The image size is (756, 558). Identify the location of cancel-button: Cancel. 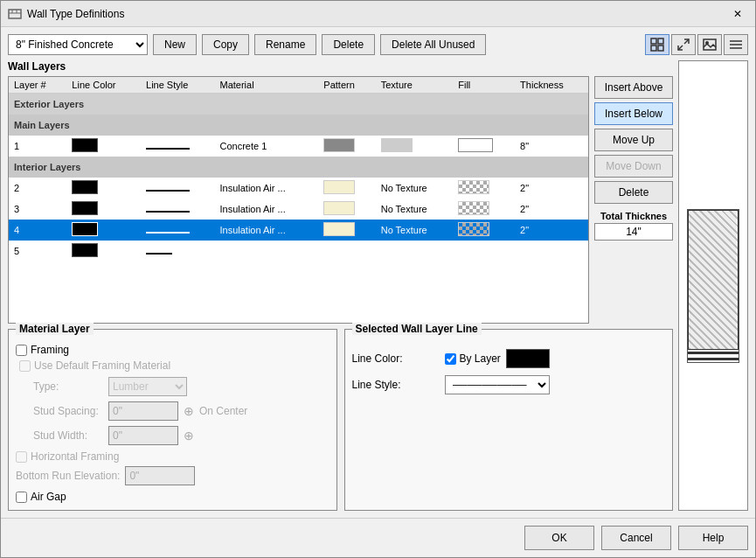
(636, 538).